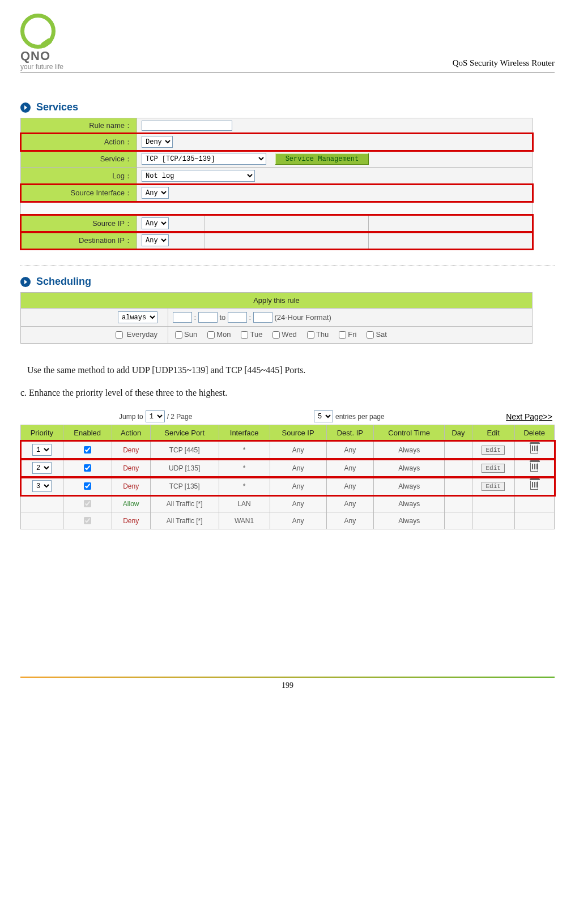 The width and height of the screenshot is (575, 924). What do you see at coordinates (79, 159) in the screenshot?
I see `service-label: Service：` at bounding box center [79, 159].